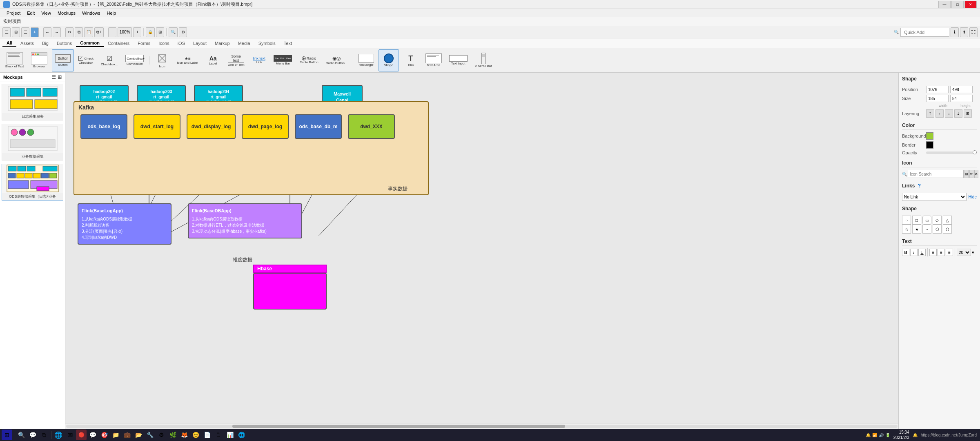  Describe the element at coordinates (25, 32) in the screenshot. I see `list-view-button: ☰` at that location.